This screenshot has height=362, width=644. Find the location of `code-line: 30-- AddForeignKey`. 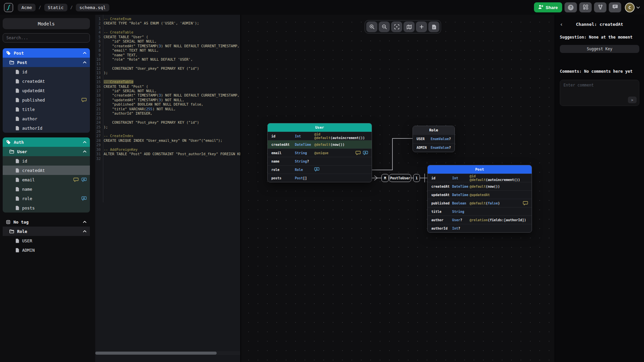

code-line: 30-- AddForeignKey is located at coordinates (168, 149).